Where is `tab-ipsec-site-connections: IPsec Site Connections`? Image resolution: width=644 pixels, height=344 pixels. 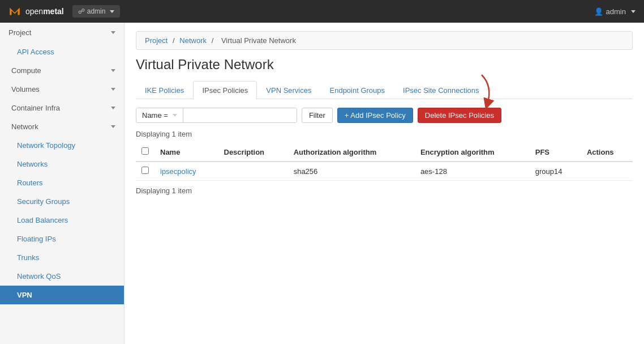 tab-ipsec-site-connections: IPsec Site Connections is located at coordinates (441, 90).